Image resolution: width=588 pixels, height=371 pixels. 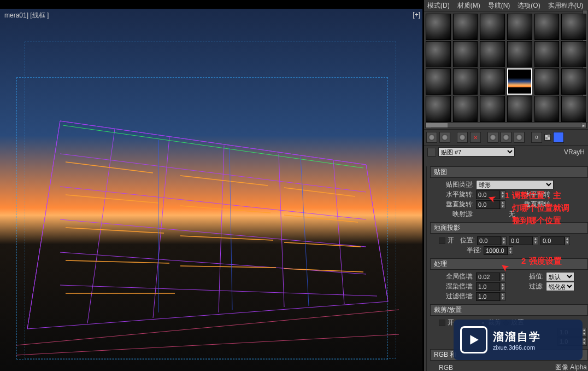 What do you see at coordinates (456, 287) in the screenshot?
I see `render-label: 渲染倍增:` at bounding box center [456, 287].